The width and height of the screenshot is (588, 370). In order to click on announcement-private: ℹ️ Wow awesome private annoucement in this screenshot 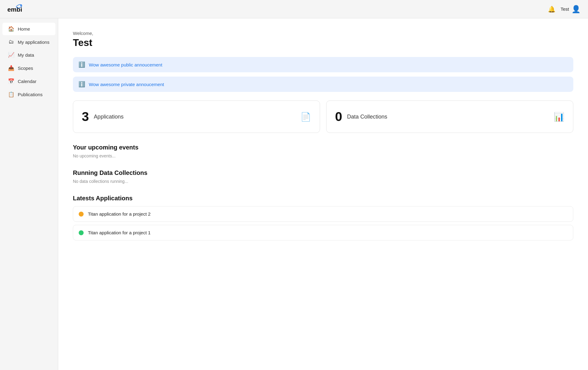, I will do `click(323, 84)`.